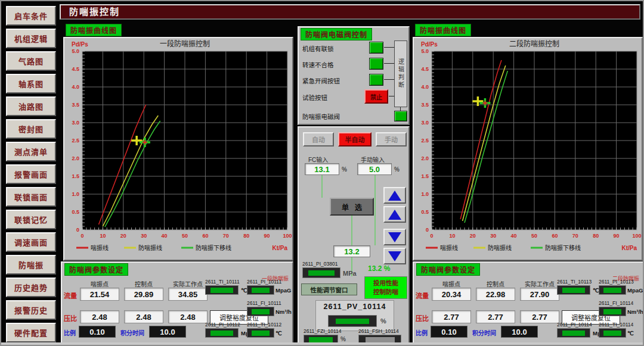 The image size is (644, 346). Describe the element at coordinates (395, 195) in the screenshot. I see `increase-fast-button` at that location.